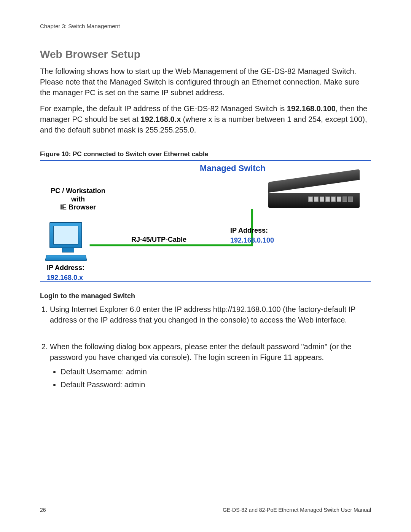 This screenshot has height=532, width=411. What do you see at coordinates (159, 240) in the screenshot?
I see `cable-label: RJ-45/UTP-Cable` at bounding box center [159, 240].